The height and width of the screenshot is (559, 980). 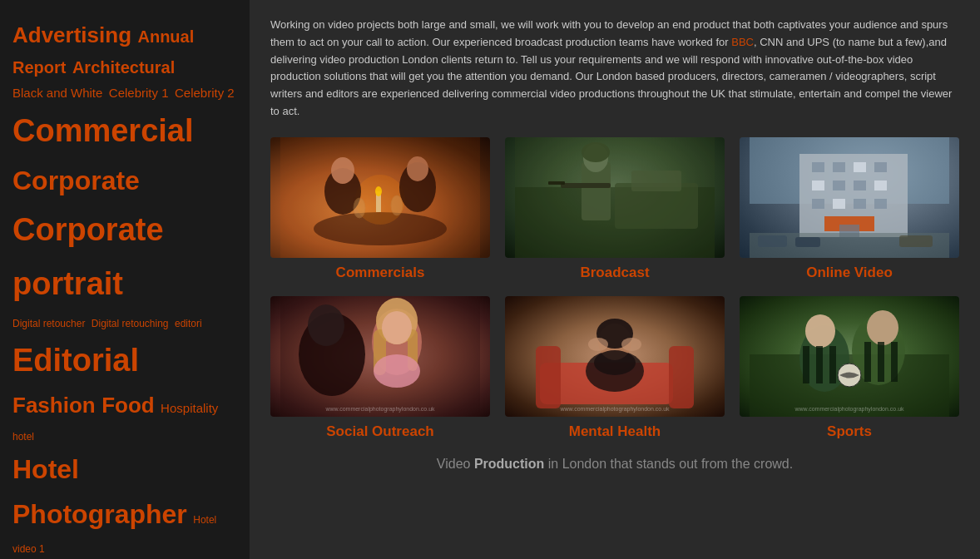 What do you see at coordinates (380, 356) in the screenshot?
I see `video-thumb-social: www.commercialphotographylondon.co.uk` at bounding box center [380, 356].